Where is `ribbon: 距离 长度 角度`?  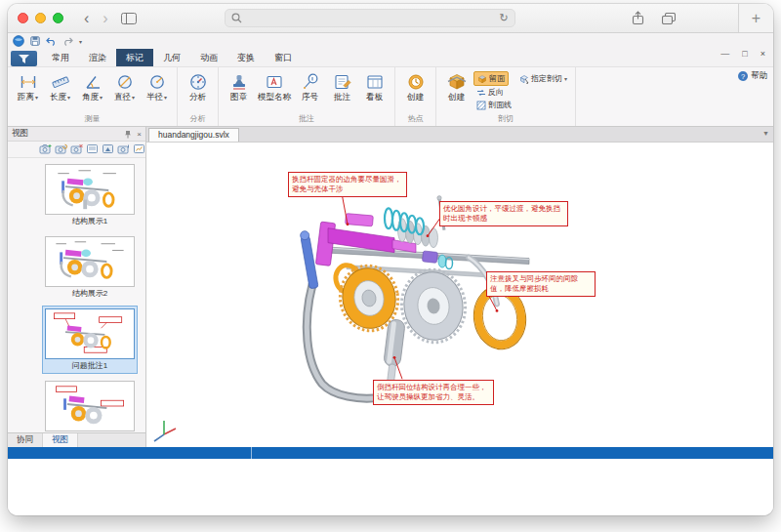
ribbon: 距离 长度 角度 is located at coordinates (390, 97).